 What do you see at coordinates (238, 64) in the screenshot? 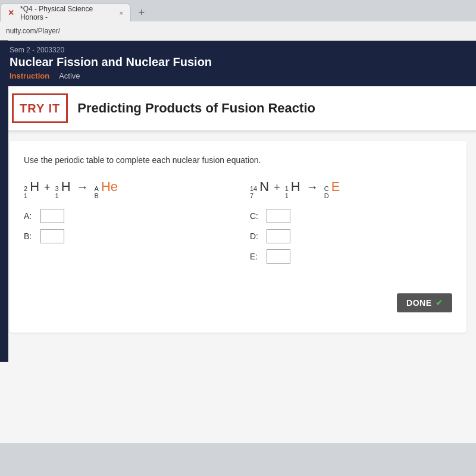
I see `course-header: Sem 2 - 2003320 Nuclear Fission and Nucl…` at bounding box center [238, 64].